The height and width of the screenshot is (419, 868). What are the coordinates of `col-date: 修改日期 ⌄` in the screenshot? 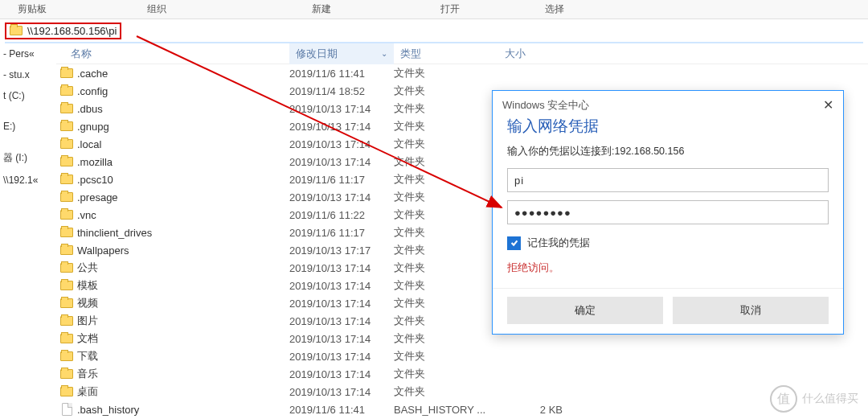 It's located at (342, 54).